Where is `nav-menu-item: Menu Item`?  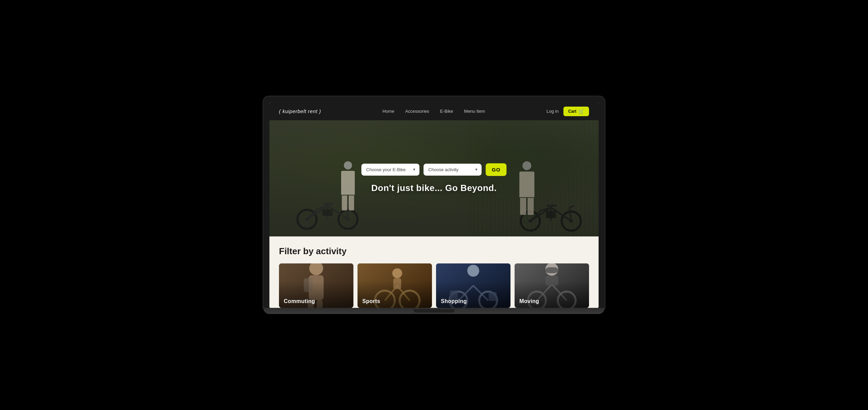
nav-menu-item: Menu Item is located at coordinates (475, 111).